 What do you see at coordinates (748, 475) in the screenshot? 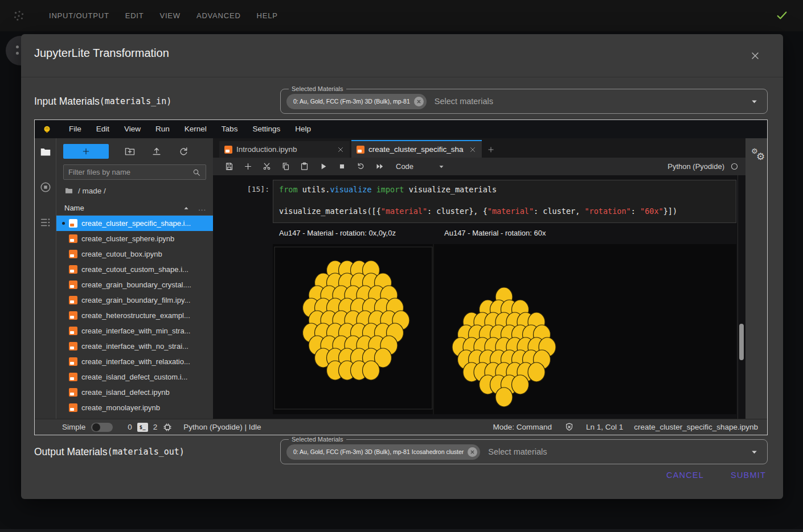
I see `submit-button: SUBMIT` at bounding box center [748, 475].